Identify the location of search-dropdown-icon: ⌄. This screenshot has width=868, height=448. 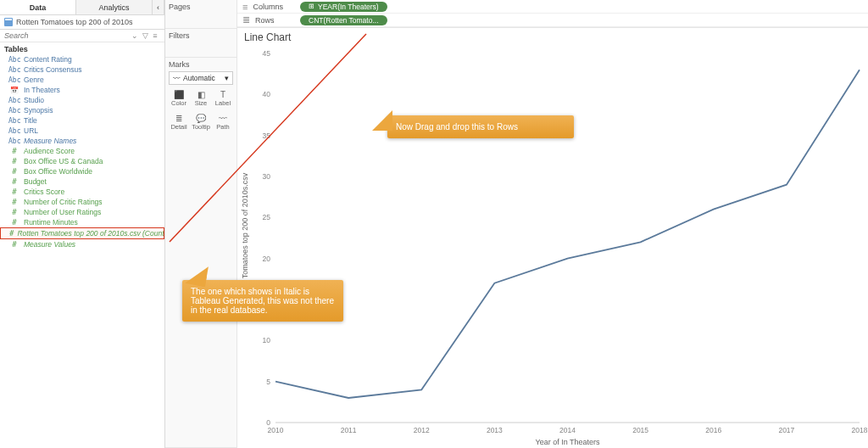
(135, 36).